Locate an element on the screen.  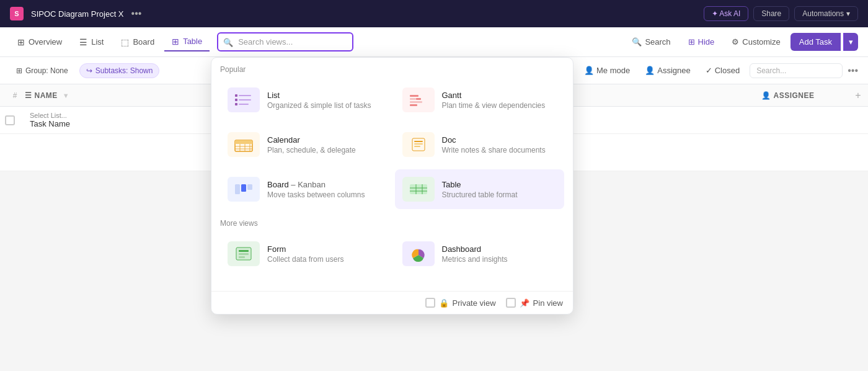
closed-icon: ✓ is located at coordinates (709, 71).